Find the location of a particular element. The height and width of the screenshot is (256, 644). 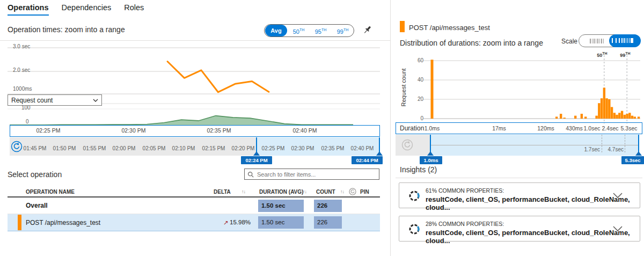

percentile-toggle: Avg 50TH 95TH 99TH is located at coordinates (309, 31).